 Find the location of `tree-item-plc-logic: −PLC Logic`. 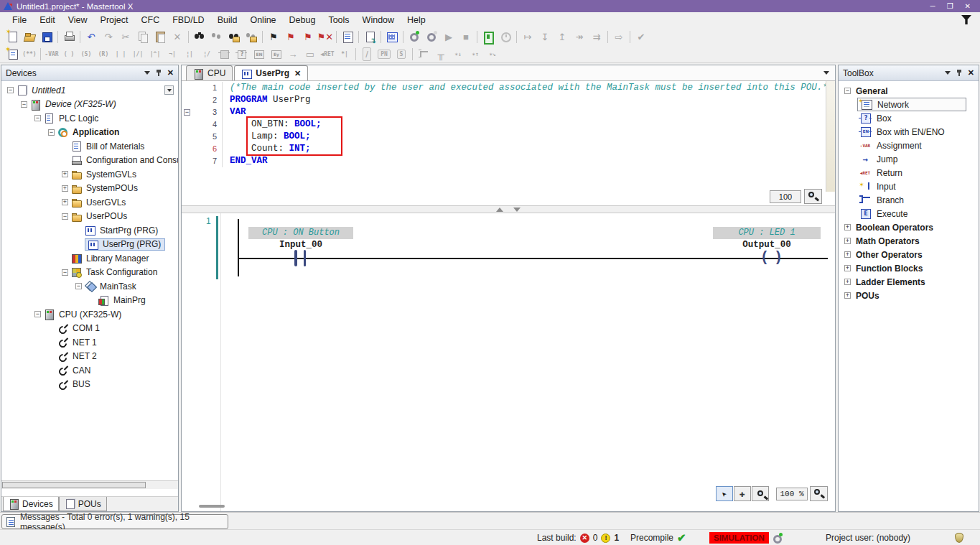

tree-item-plc-logic: −PLC Logic is located at coordinates (90, 118).